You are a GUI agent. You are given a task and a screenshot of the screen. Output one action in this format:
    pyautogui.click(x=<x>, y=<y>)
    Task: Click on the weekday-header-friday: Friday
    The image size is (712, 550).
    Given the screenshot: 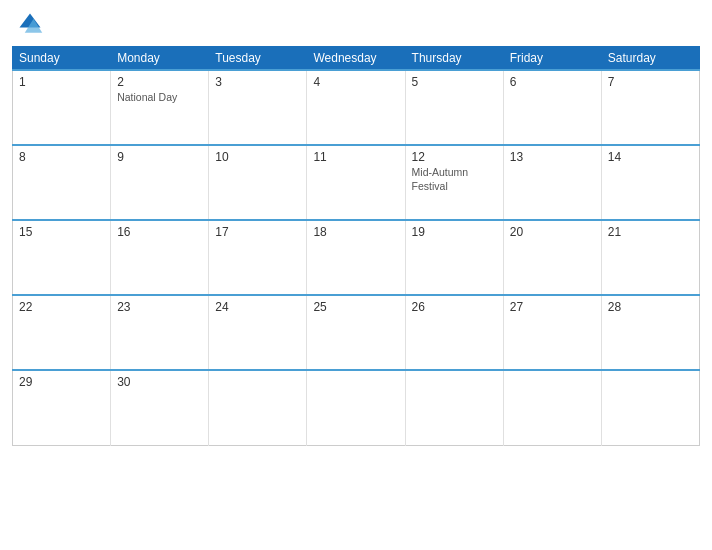 What is the action you would take?
    pyautogui.click(x=552, y=59)
    